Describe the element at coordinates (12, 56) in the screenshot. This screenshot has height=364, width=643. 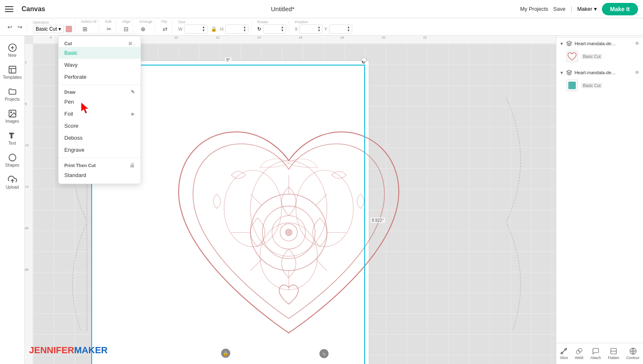
I see `sidebar-label-new: New` at that location.